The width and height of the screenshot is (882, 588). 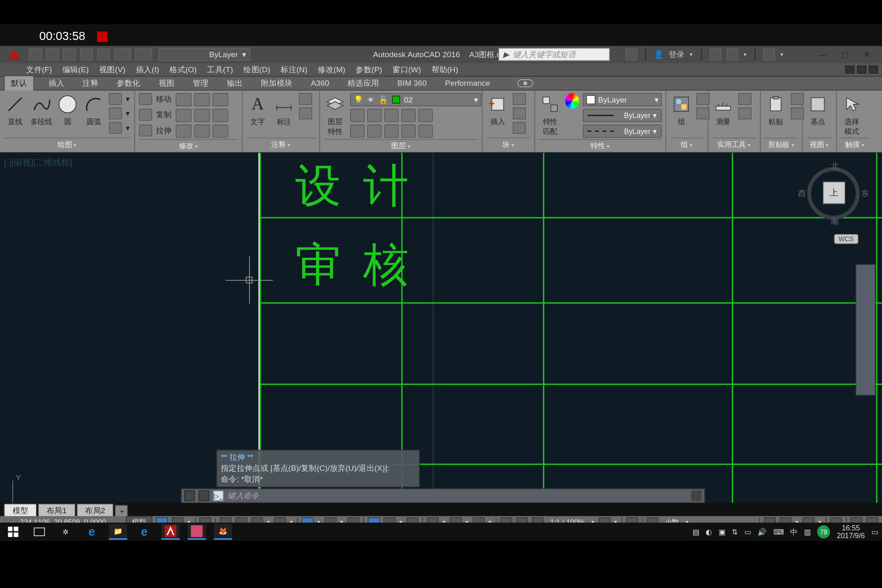 I want to click on infocenter-icon, so click(x=631, y=55).